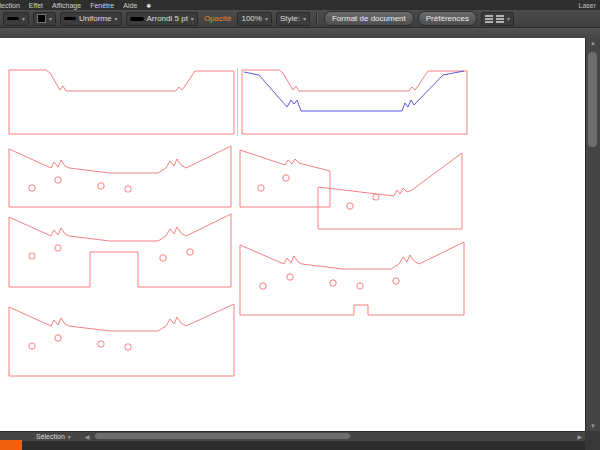  Describe the element at coordinates (290, 18) in the screenshot. I see `style-label: Style:` at that location.